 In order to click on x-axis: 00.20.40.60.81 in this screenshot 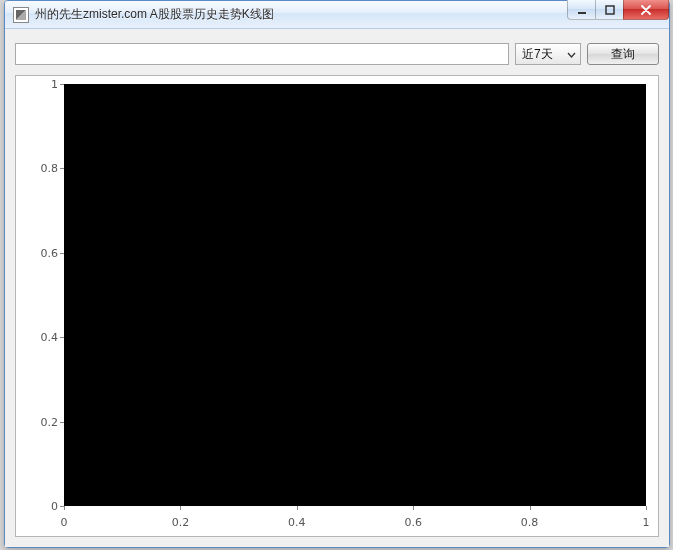, I will do `click(355, 521)`.